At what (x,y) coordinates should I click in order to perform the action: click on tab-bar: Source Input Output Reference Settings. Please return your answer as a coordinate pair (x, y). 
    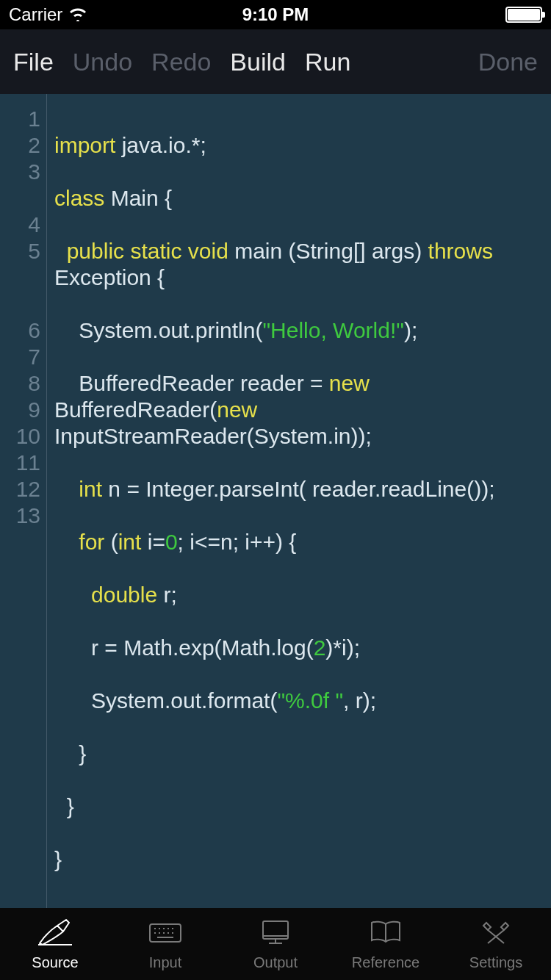
    Looking at the image, I should click on (276, 944).